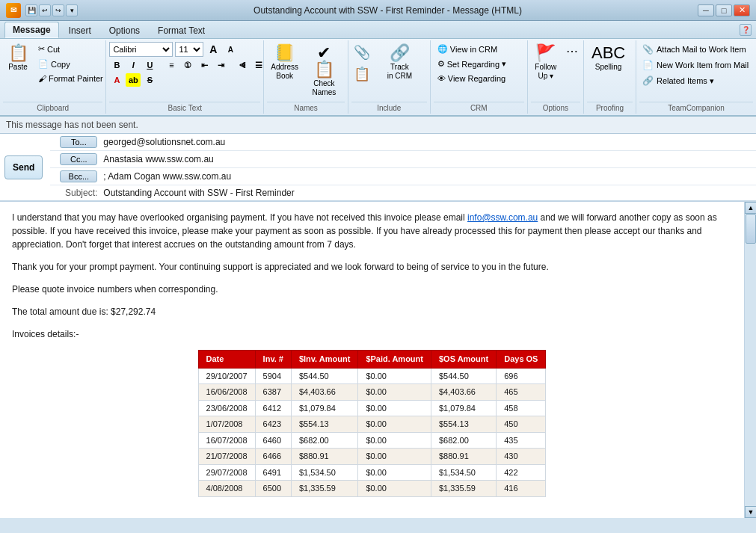 This screenshot has width=756, height=533. Describe the element at coordinates (372, 423) in the screenshot. I see `invoice-table: Date Inv. # $Inv. Amount $Paid. Amount $…` at that location.